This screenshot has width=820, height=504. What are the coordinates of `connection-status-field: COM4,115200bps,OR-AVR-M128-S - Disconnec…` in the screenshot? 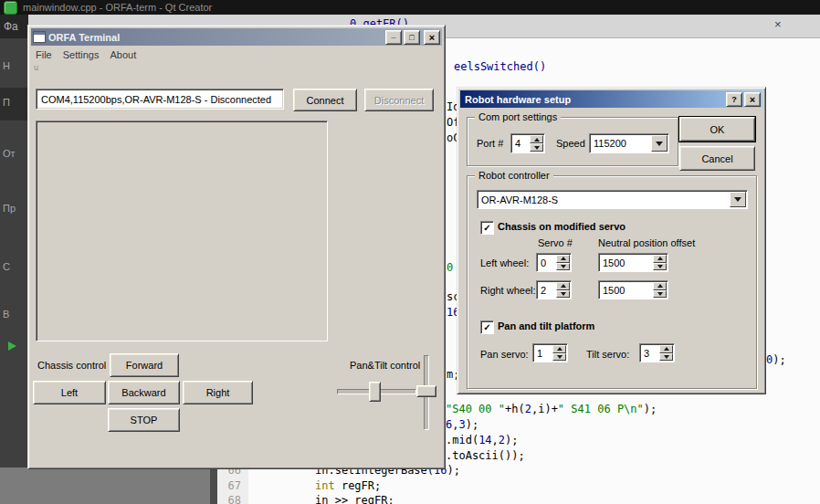 It's located at (160, 99).